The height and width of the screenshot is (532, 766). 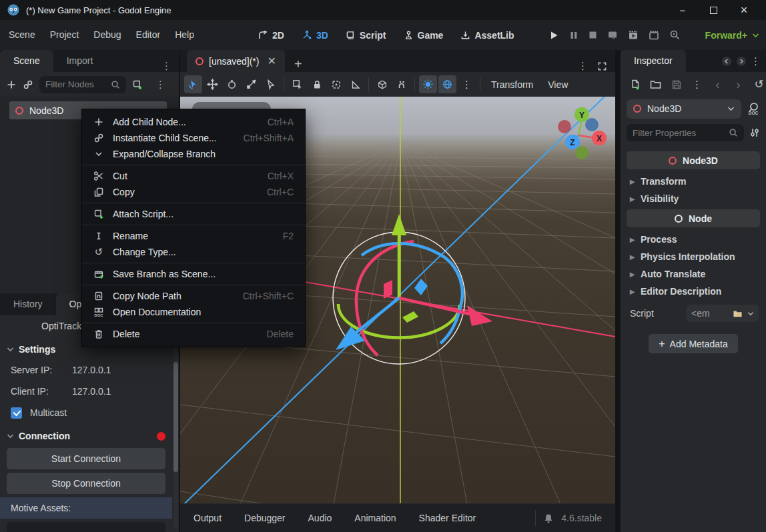 What do you see at coordinates (16, 413) in the screenshot?
I see `multicast-checkbox` at bounding box center [16, 413].